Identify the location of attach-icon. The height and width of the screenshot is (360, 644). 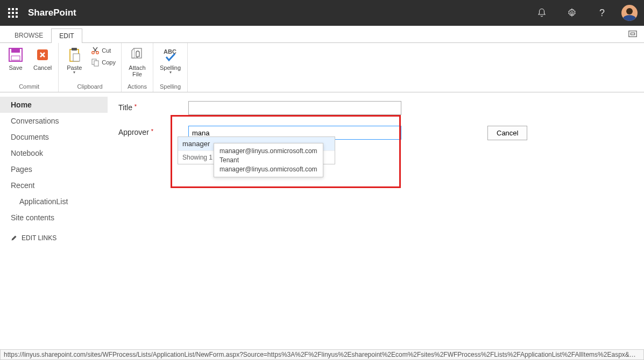
(137, 55).